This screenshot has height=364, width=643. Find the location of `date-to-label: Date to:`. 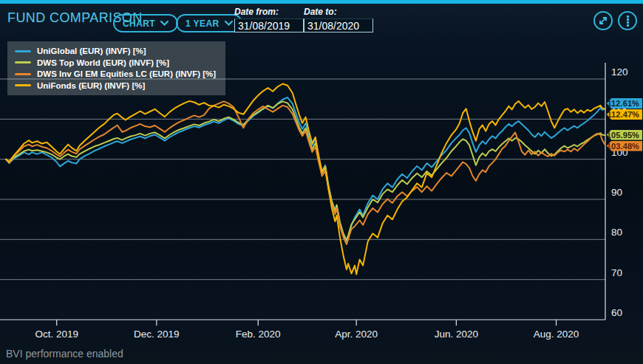

date-to-label: Date to: is located at coordinates (338, 12).